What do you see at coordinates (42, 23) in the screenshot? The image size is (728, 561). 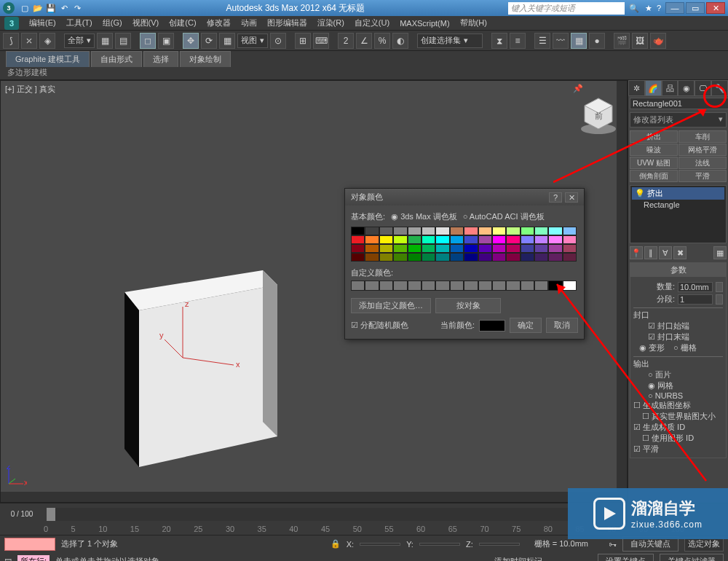 I see `menu-edit: 编辑(E)` at bounding box center [42, 23].